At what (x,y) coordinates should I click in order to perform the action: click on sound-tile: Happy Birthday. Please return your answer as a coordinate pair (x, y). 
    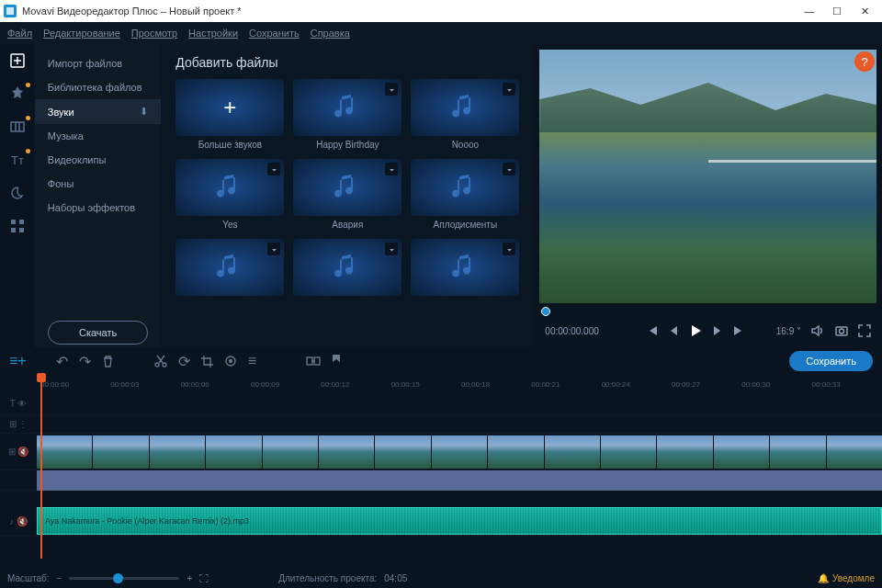
    Looking at the image, I should click on (347, 114).